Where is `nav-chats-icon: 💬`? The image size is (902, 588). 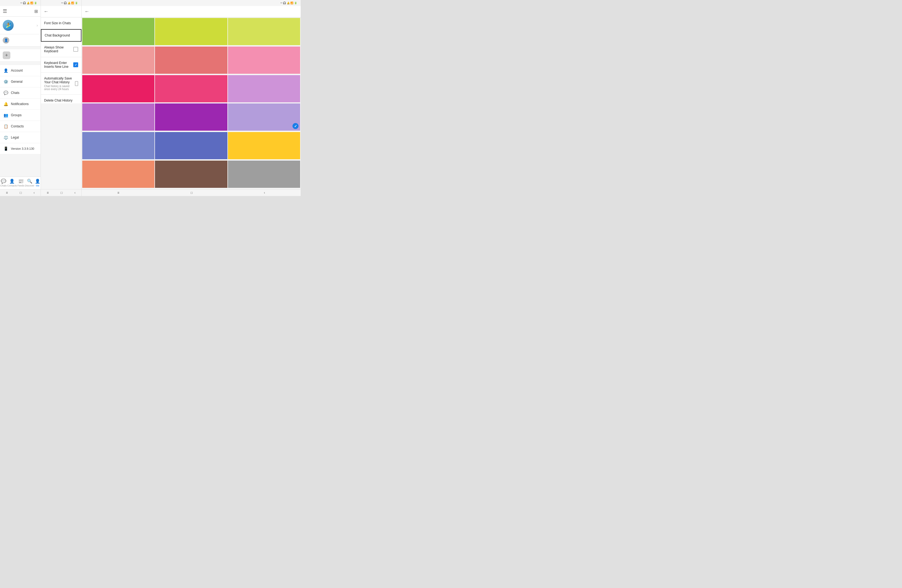 nav-chats-icon: 💬 is located at coordinates (4, 181).